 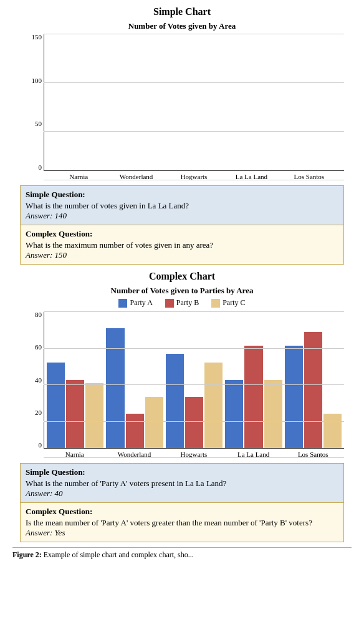 I want to click on bar-hogwarts-a, so click(x=175, y=401).